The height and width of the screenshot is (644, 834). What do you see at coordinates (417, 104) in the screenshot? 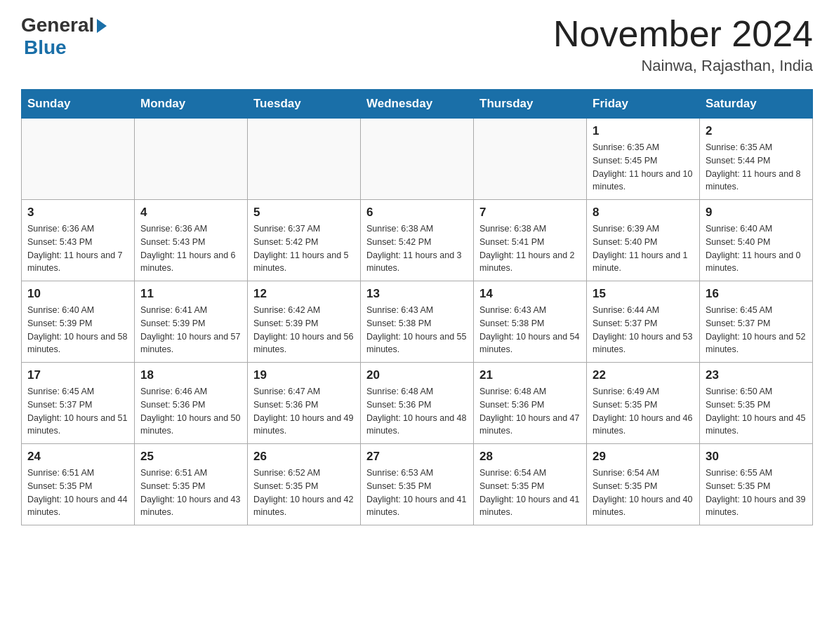
I see `day-of-week-header: Wednesday` at bounding box center [417, 104].